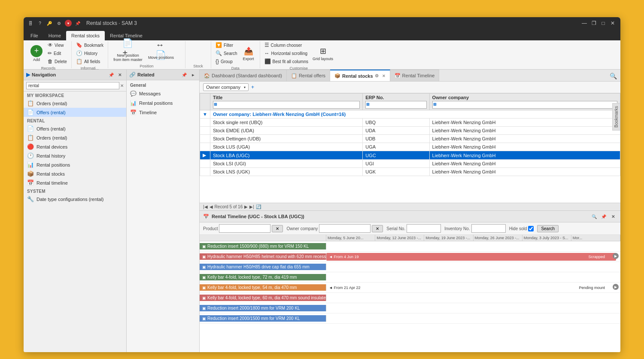 The height and width of the screenshot is (359, 644). Describe the element at coordinates (410, 114) in the screenshot. I see `group-header-row: ▼ Owner company: Liebherr-Werk Nenzing G…` at that location.